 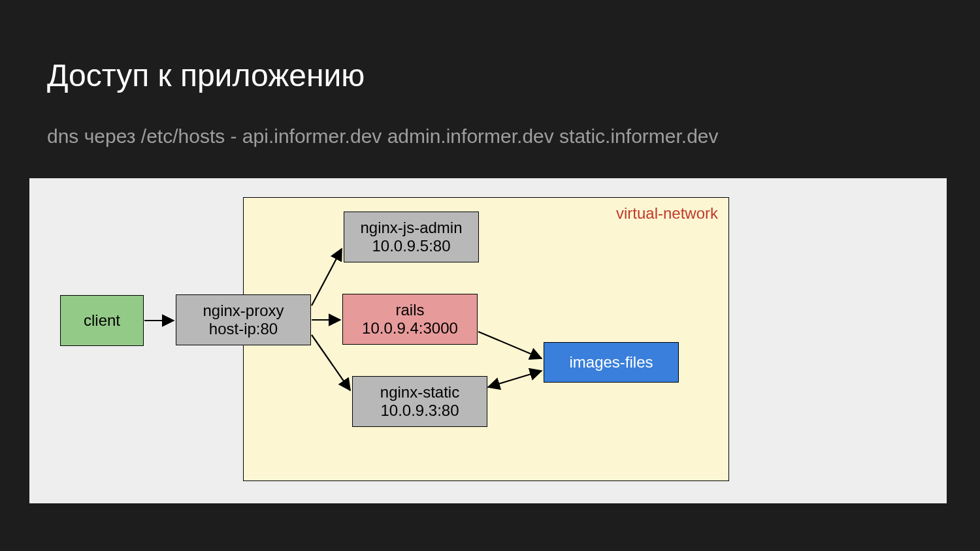 I want to click on node-nginx-static-addr: 10.0.9.3:80, so click(x=419, y=411).